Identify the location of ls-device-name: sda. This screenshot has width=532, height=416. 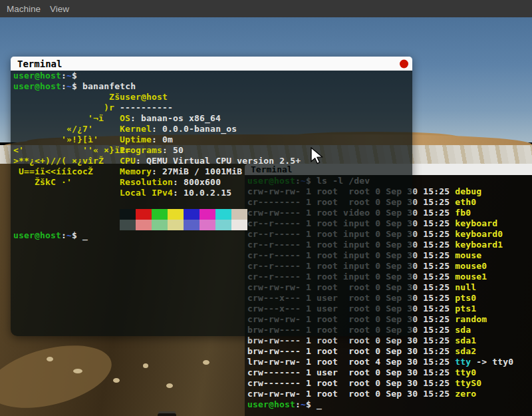
(463, 330).